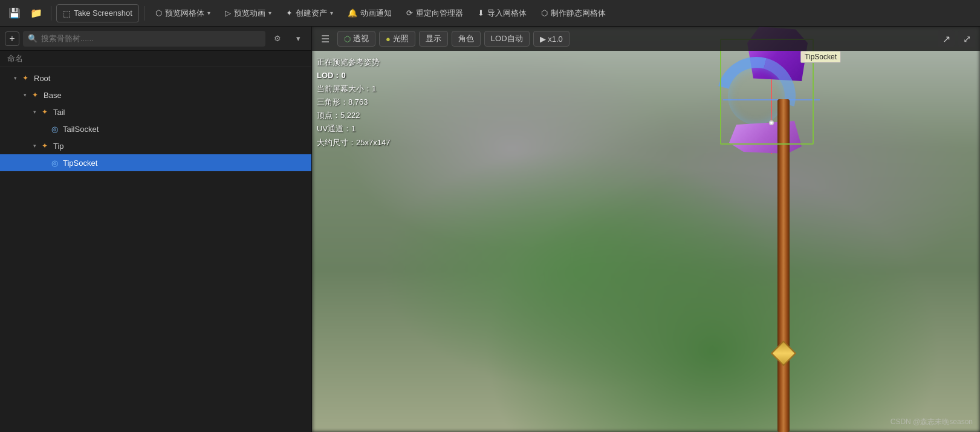 The width and height of the screenshot is (980, 432). Describe the element at coordinates (967, 39) in the screenshot. I see `viewport-corner-btn-2: ⤢` at that location.